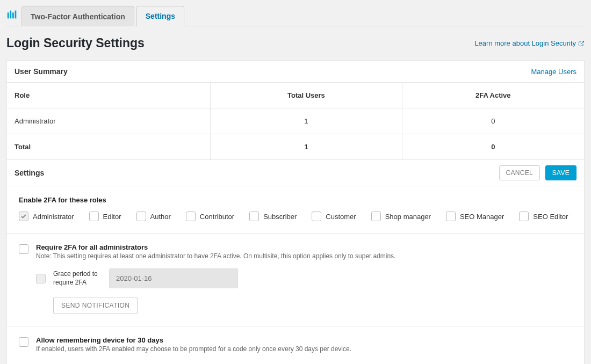 The height and width of the screenshot is (364, 591). I want to click on wordfence-logo-icon, so click(12, 16).